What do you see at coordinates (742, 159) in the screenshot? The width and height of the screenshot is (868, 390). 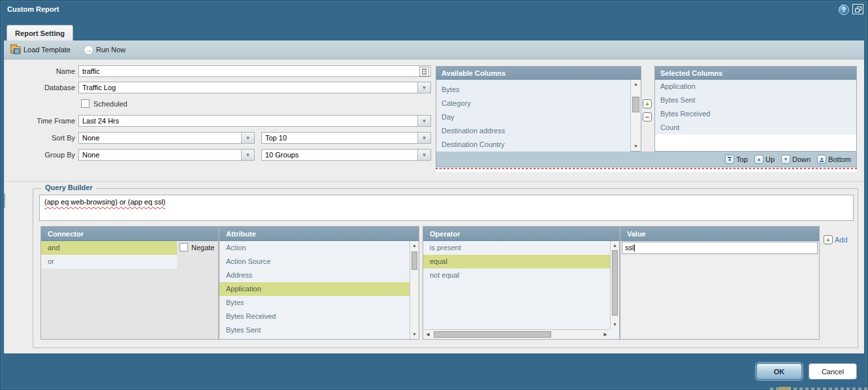 I see `move-top-label: Top` at bounding box center [742, 159].